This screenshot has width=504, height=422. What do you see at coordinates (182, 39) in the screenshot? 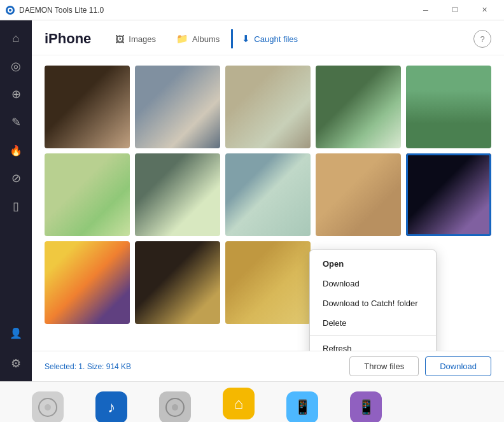
I see `albums-icon: 📁` at bounding box center [182, 39].